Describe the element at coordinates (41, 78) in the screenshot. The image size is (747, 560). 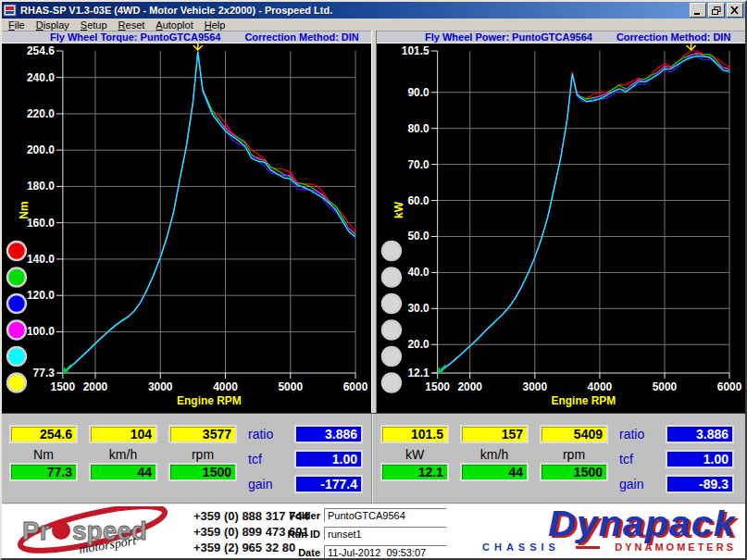
I see `y-tick-label: 240.0` at that location.